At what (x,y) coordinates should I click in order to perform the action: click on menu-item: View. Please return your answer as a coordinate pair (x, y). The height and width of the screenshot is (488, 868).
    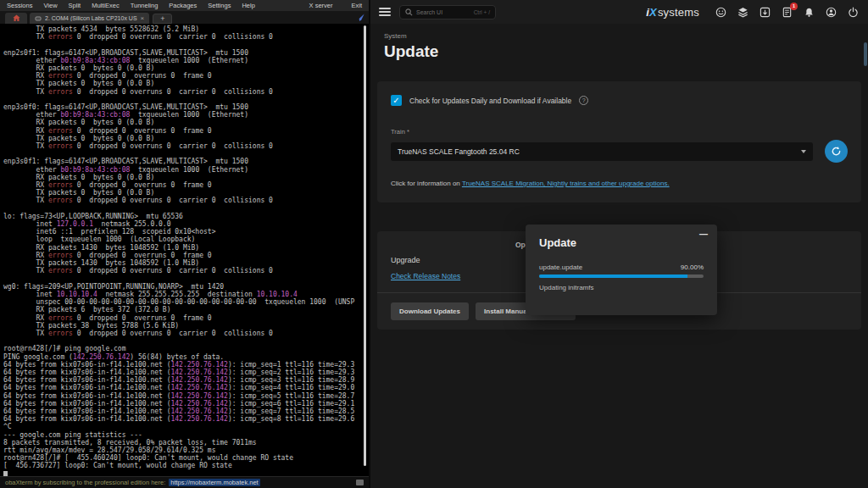
    Looking at the image, I should click on (50, 5).